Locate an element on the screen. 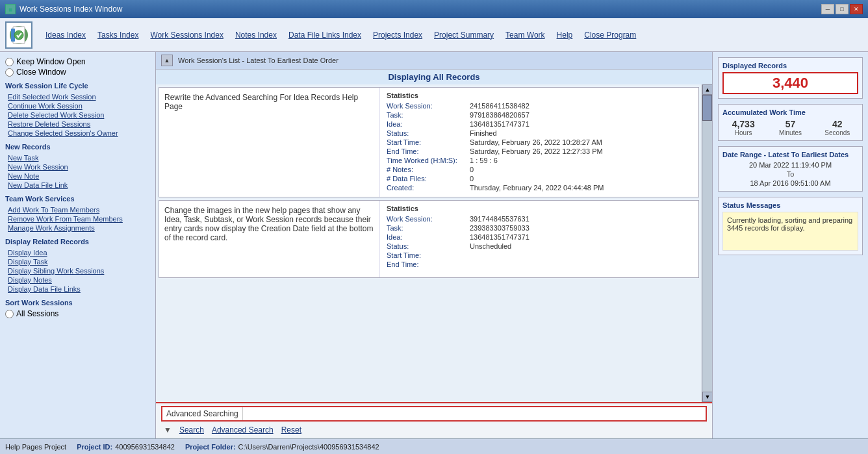 This screenshot has width=868, height=454. minutes-cell: 57 Minutes is located at coordinates (790, 127).